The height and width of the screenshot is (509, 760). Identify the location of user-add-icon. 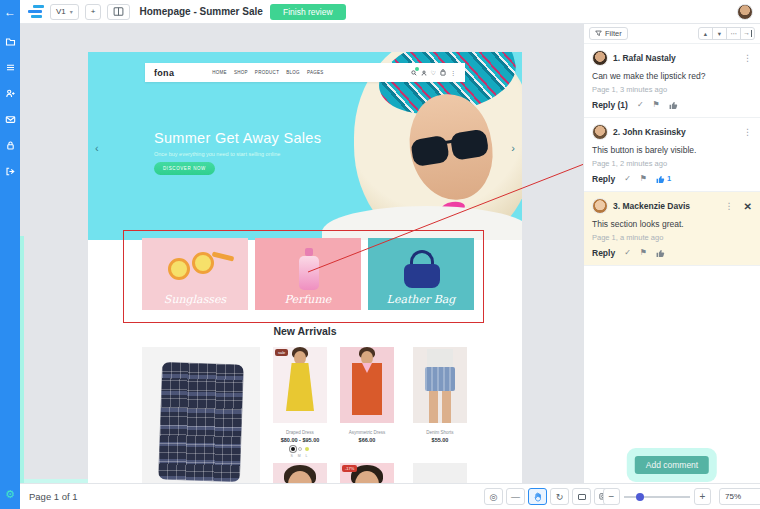
(10, 94).